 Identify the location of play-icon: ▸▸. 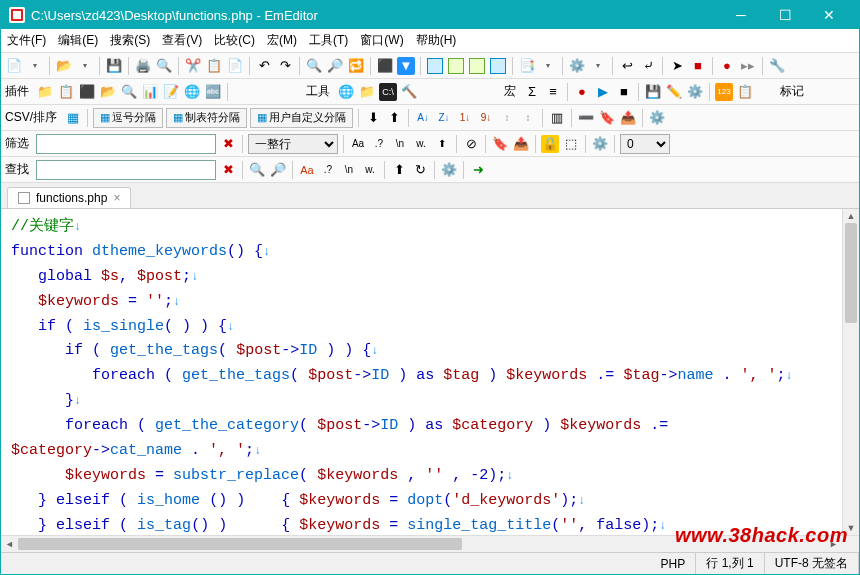
(748, 66).